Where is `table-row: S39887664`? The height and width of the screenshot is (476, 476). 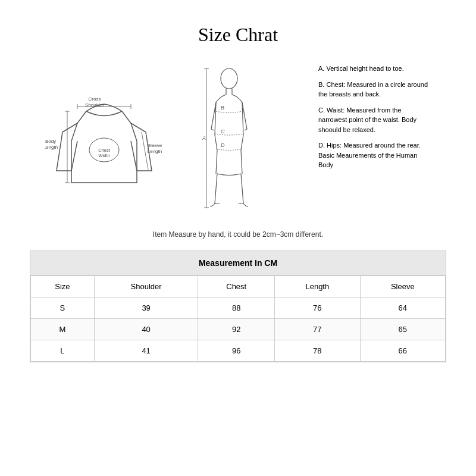 table-row: S39887664 is located at coordinates (238, 308).